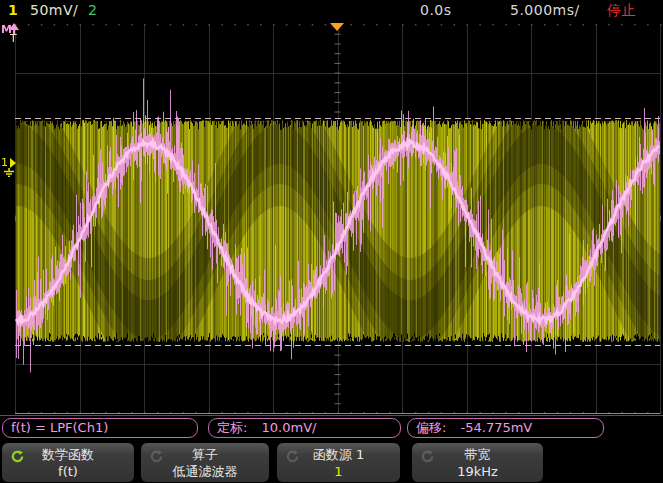 This screenshot has height=483, width=663. What do you see at coordinates (68, 454) in the screenshot?
I see `softkey-label: 数学函数` at bounding box center [68, 454].